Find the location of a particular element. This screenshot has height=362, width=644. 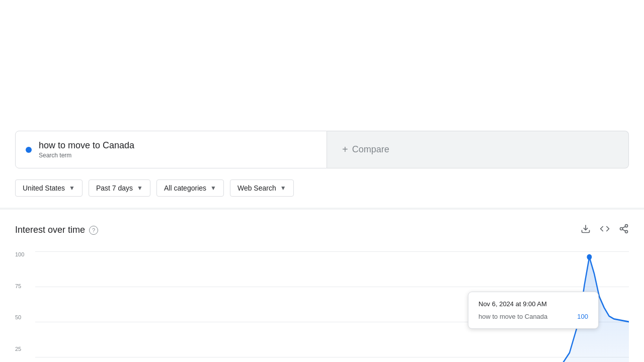

filter-search-type-label: Web Search is located at coordinates (257, 188).